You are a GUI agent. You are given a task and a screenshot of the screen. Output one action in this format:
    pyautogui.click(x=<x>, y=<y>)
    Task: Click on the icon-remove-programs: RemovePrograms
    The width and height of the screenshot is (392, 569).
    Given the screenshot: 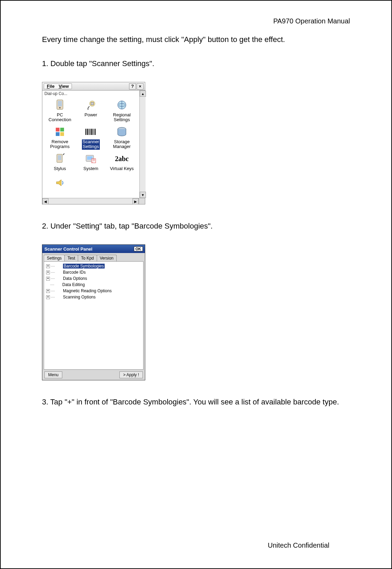 What is the action you would take?
    pyautogui.click(x=60, y=137)
    